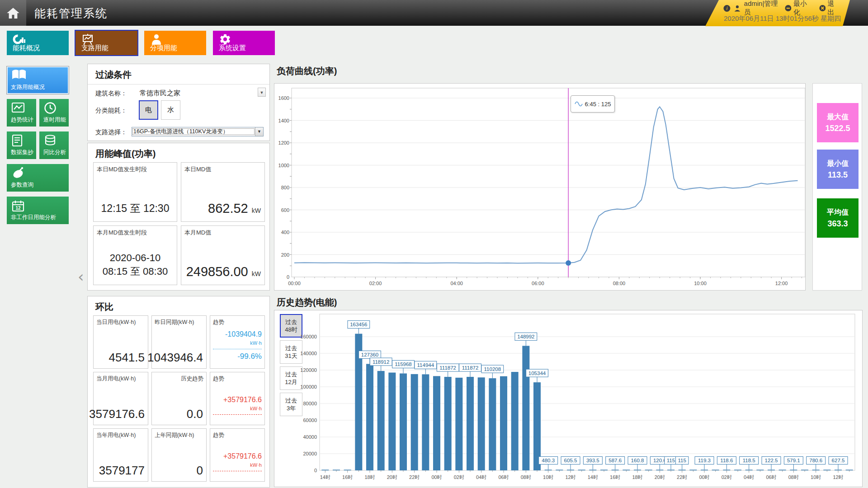 This screenshot has width=868, height=488. Describe the element at coordinates (838, 460) in the screenshot. I see `svg-text: 627.5` at that location.